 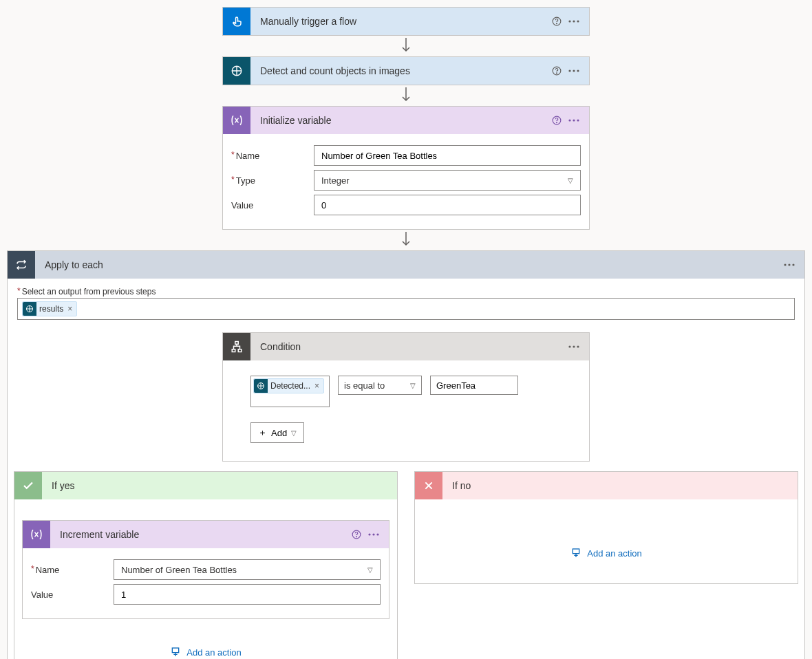 I want to click on if-no-header: If no, so click(x=606, y=486).